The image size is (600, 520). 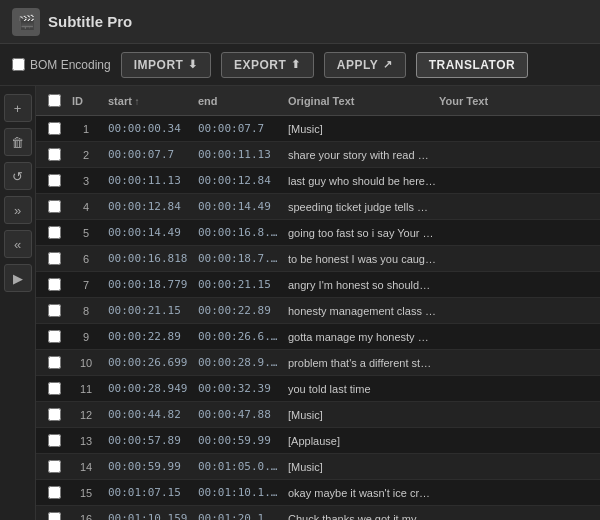 What do you see at coordinates (86, 181) in the screenshot?
I see `row-id: 3` at bounding box center [86, 181].